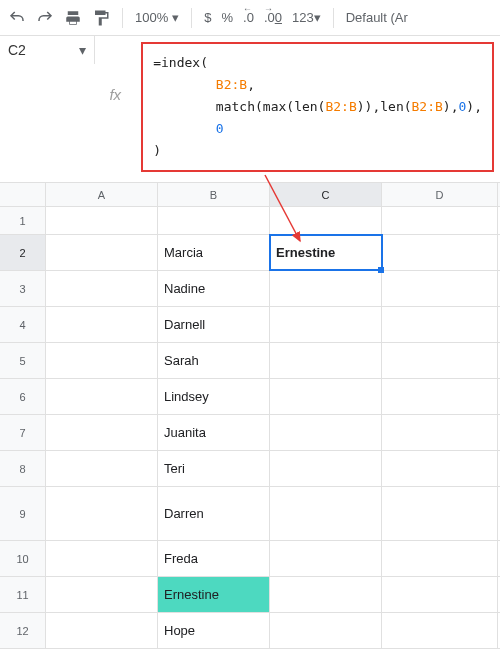 This screenshot has height=663, width=500. What do you see at coordinates (214, 360) in the screenshot?
I see `cell: Sarah` at bounding box center [214, 360].